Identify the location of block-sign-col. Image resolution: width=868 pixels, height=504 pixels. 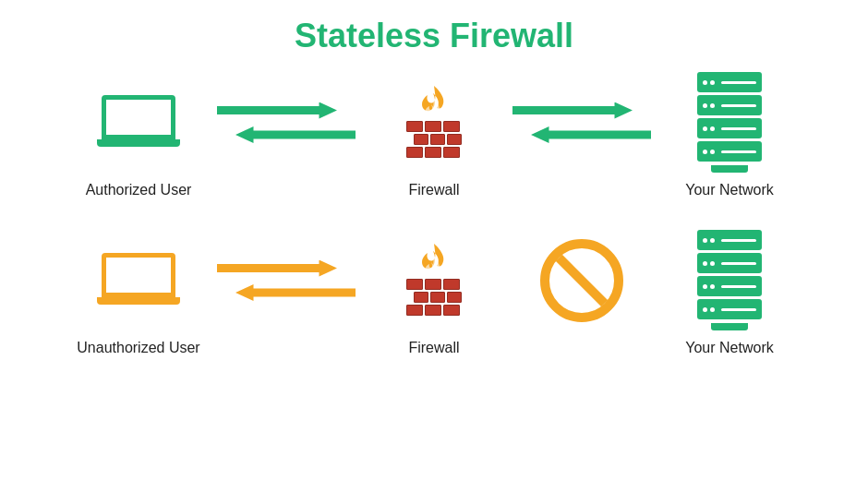
(582, 281).